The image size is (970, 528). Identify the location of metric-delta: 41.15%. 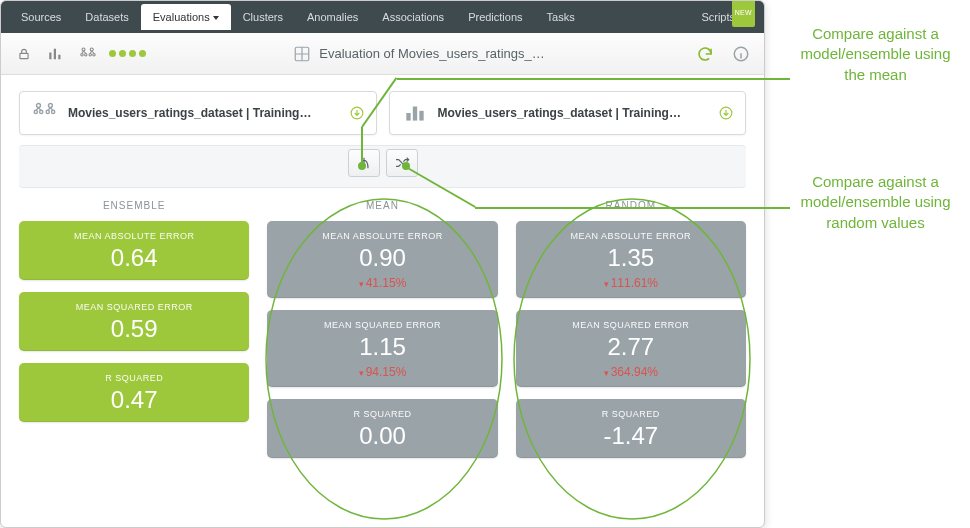
(382, 283).